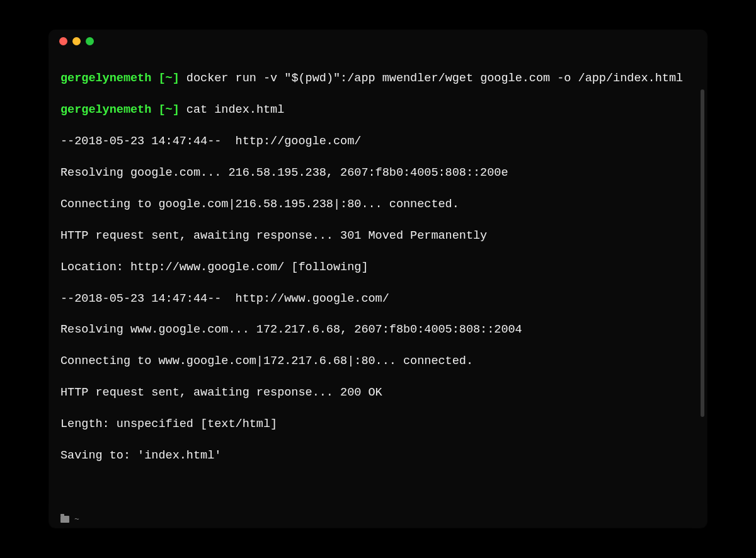 Image resolution: width=756 pixels, height=558 pixels. Describe the element at coordinates (435, 78) in the screenshot. I see `command-text-1: docker run -v "$(pwd)":/app mwendler/wge…` at that location.